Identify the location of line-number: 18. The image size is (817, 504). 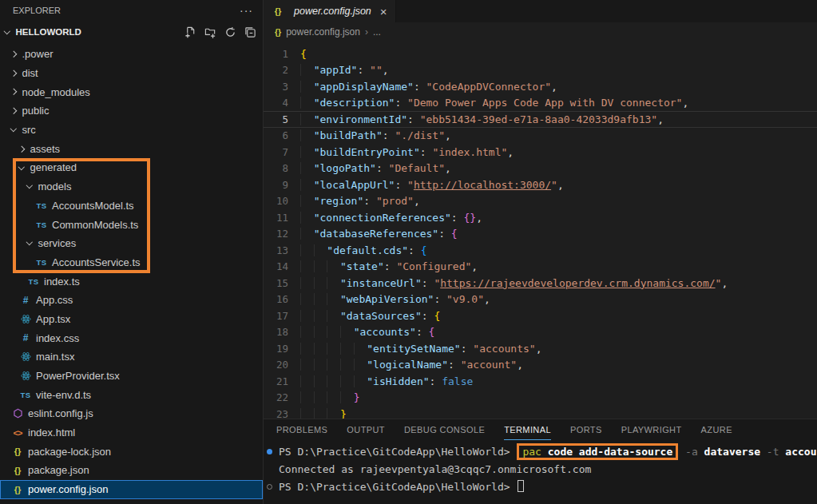
(282, 332).